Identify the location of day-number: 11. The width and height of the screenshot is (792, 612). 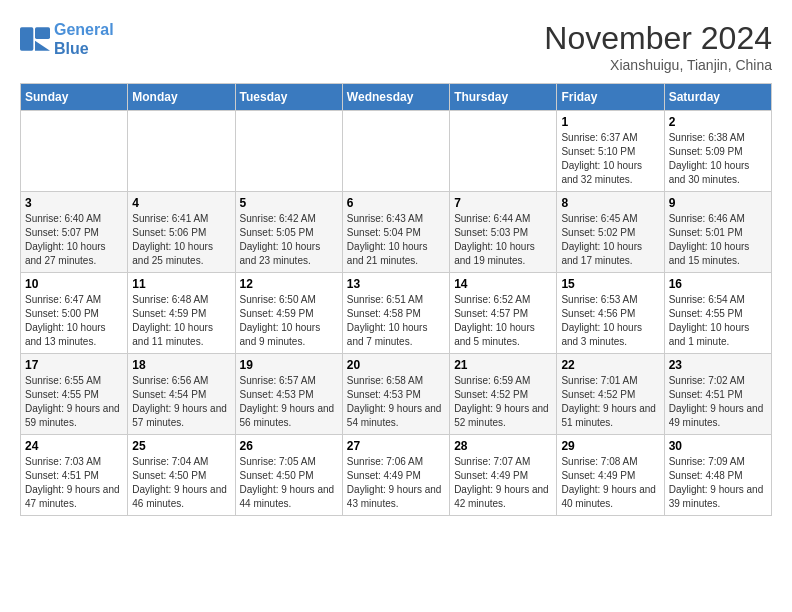
(181, 284).